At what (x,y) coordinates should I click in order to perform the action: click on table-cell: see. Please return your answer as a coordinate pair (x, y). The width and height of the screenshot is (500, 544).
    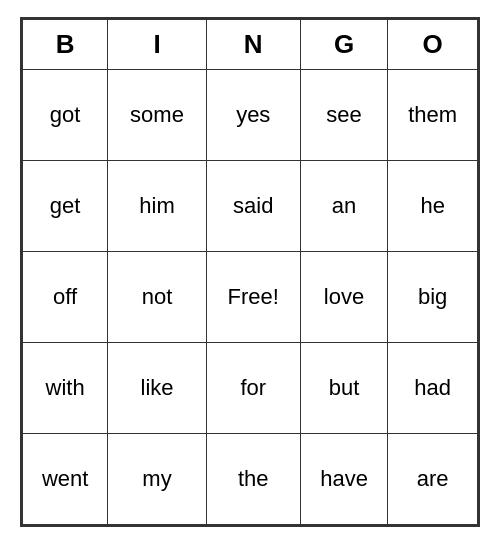
    Looking at the image, I should click on (344, 116).